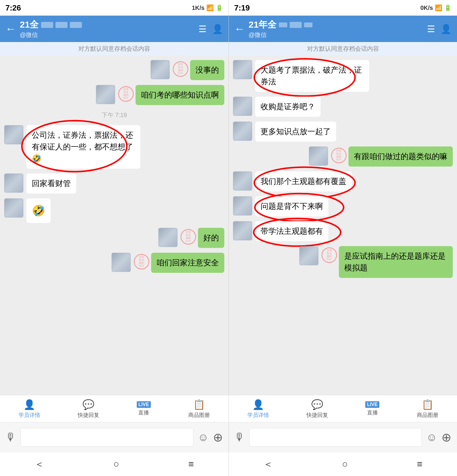 The height and width of the screenshot is (476, 457). What do you see at coordinates (191, 464) in the screenshot?
I see `left-menu-nav: ≡` at bounding box center [191, 464].